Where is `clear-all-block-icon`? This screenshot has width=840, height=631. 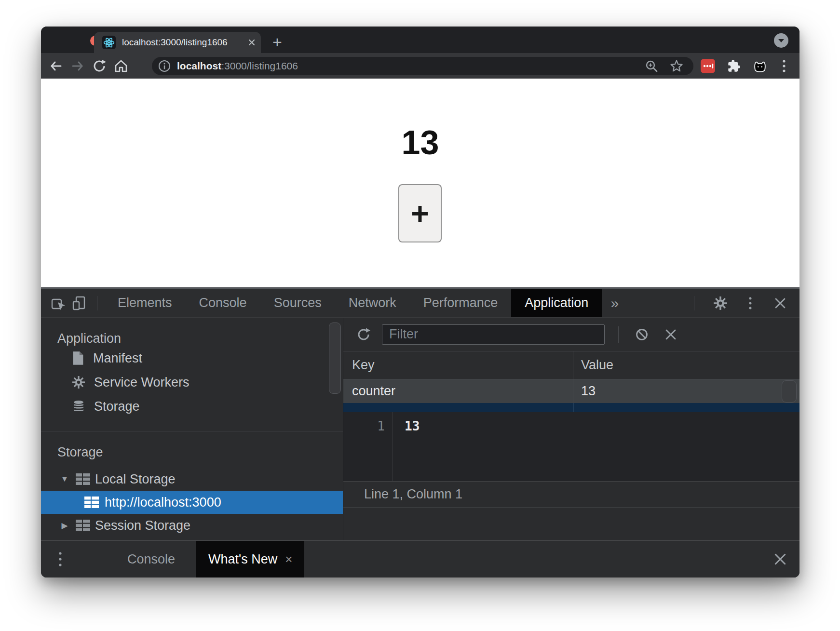
clear-all-block-icon is located at coordinates (642, 335).